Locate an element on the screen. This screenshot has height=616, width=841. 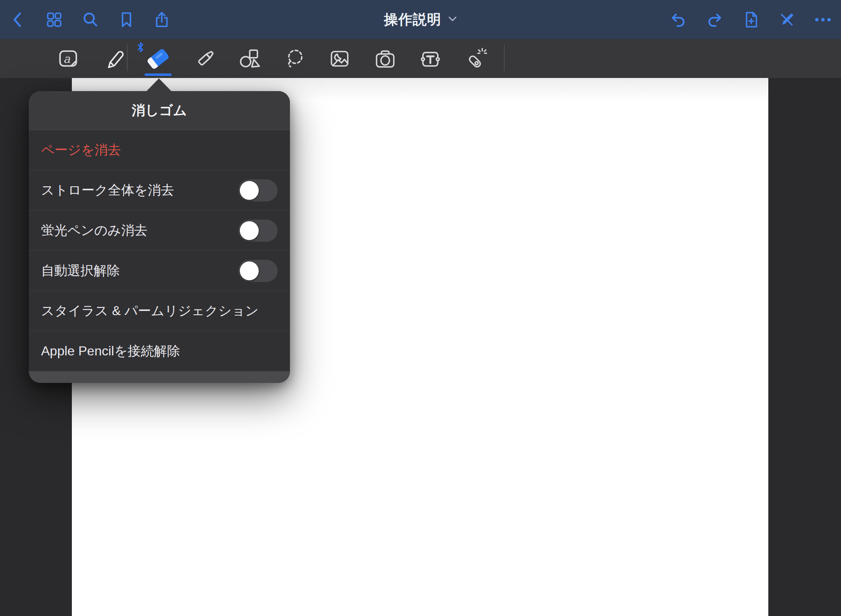
image-icon is located at coordinates (340, 59).